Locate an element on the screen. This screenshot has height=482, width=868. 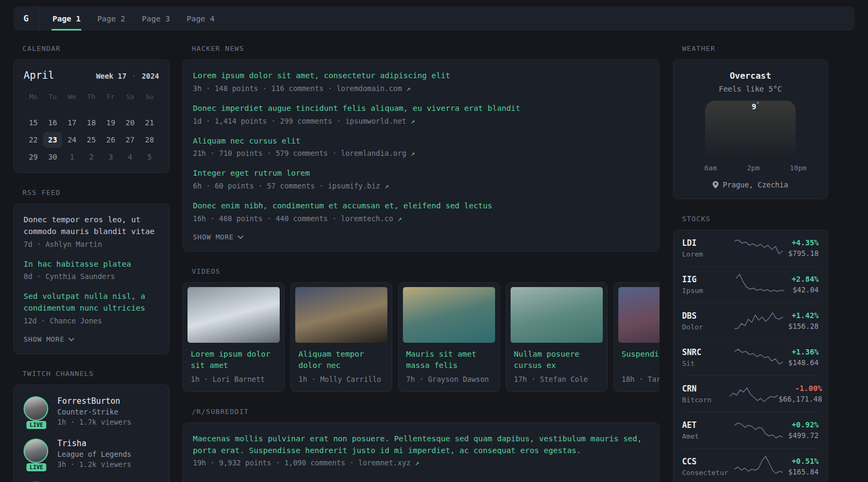
video-card: Suspendisse diam 18h · Tara is located at coordinates (637, 337).